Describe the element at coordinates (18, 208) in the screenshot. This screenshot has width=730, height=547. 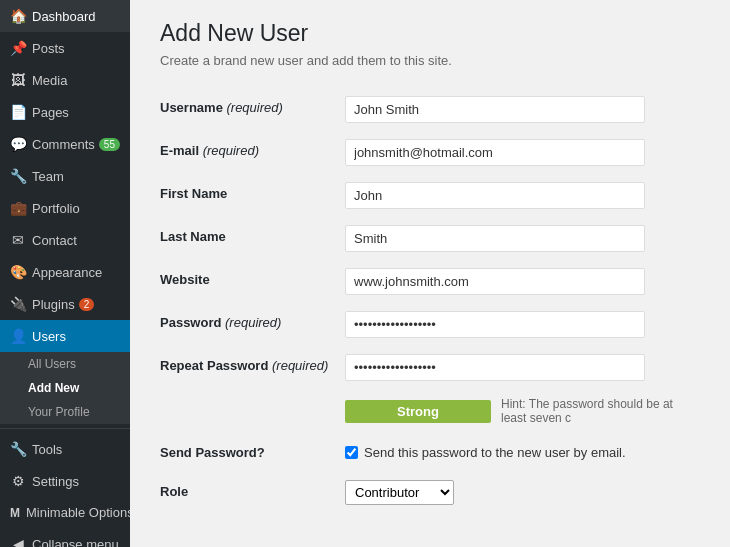
I see `portfolio-icon: 💼` at that location.